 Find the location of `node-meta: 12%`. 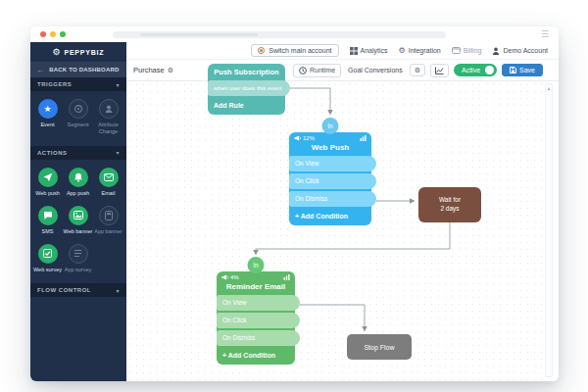

node-meta: 12% is located at coordinates (330, 137).